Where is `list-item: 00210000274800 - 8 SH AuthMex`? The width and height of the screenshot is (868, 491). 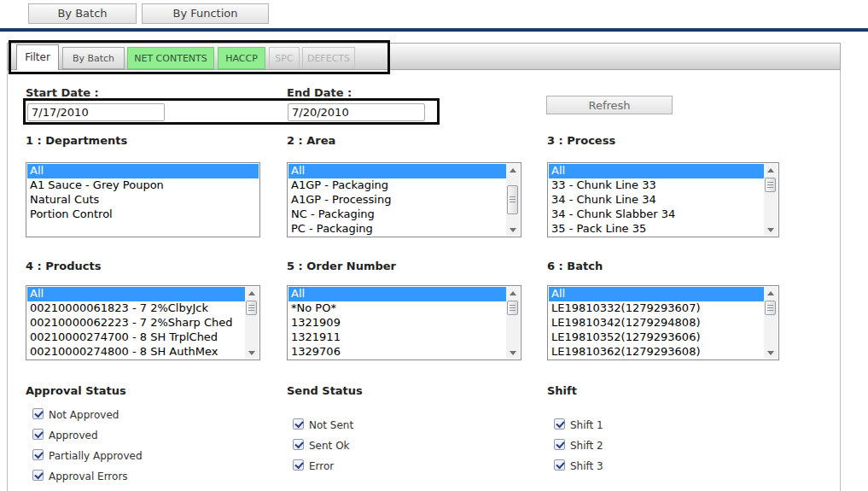
list-item: 00210000274800 - 8 SH AuthMex is located at coordinates (137, 352).